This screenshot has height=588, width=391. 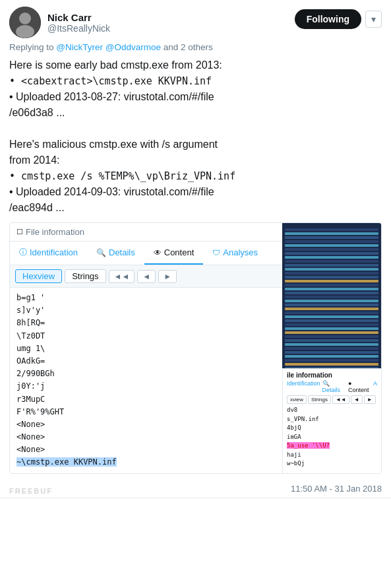 What do you see at coordinates (146, 425) in the screenshot?
I see `hex-line-10: <None>` at bounding box center [146, 425].